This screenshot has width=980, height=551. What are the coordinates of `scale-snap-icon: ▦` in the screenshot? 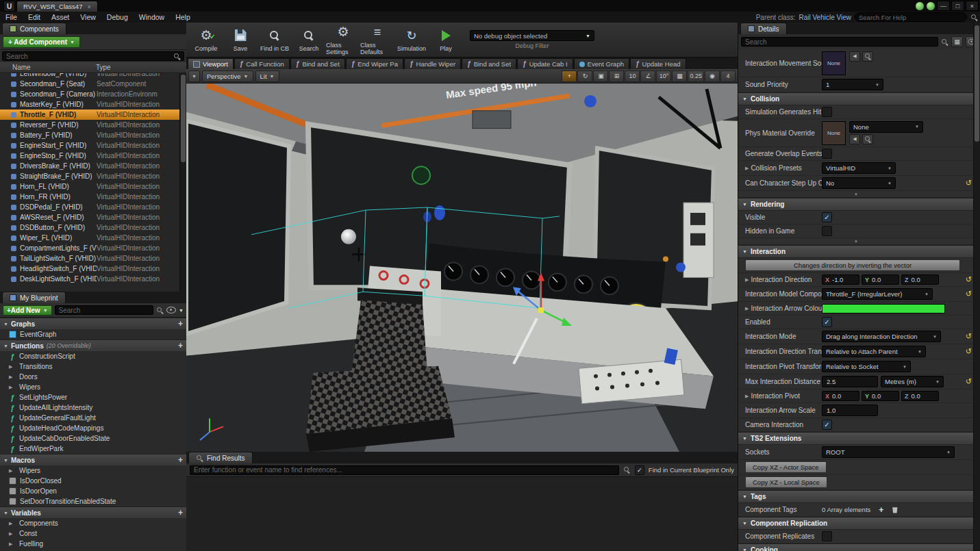 It's located at (679, 77).